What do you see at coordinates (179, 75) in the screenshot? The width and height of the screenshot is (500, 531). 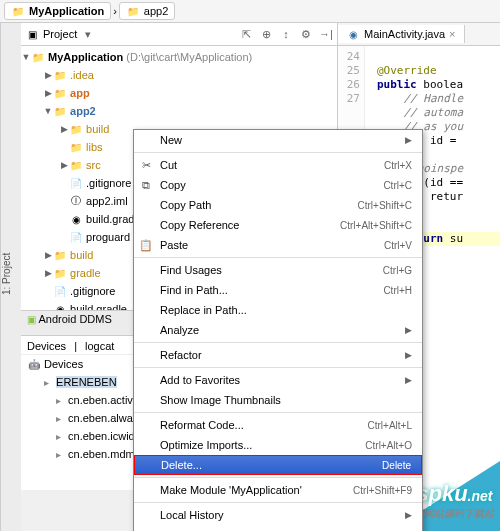 I see `tree-item: ▶📁 .idea` at bounding box center [179, 75].